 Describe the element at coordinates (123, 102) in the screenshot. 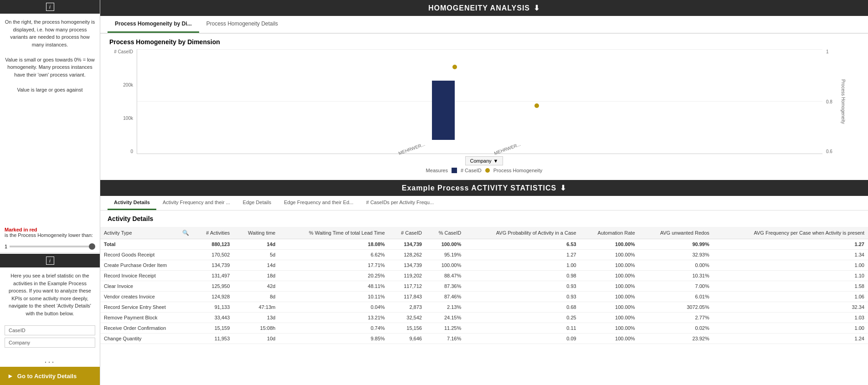

I see `y-axis-left: # CaseID 200k 100k 0` at that location.